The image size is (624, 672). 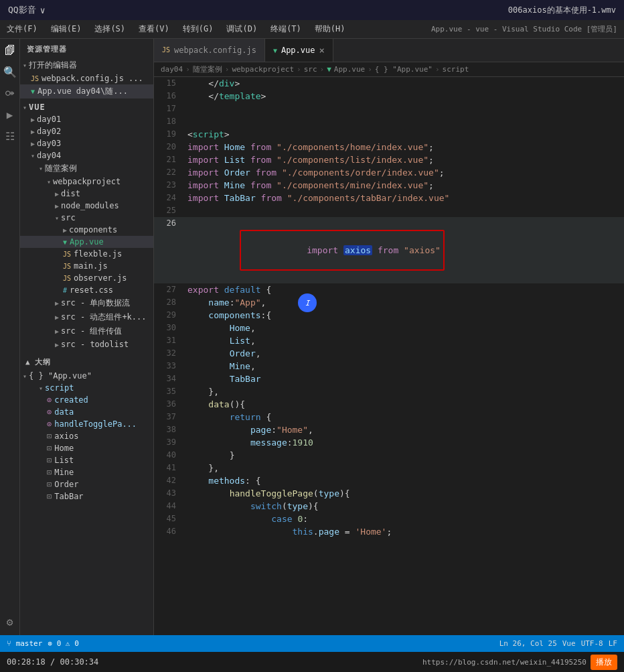 What do you see at coordinates (87, 376) in the screenshot?
I see `outline-appvue: ▾ { } "App.vue"` at bounding box center [87, 376].